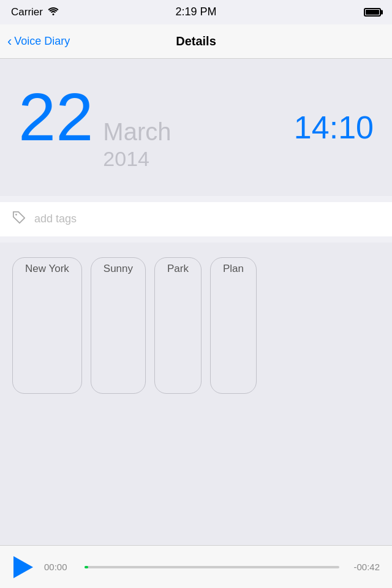  I want to click on tag-chip: Plan, so click(233, 326).